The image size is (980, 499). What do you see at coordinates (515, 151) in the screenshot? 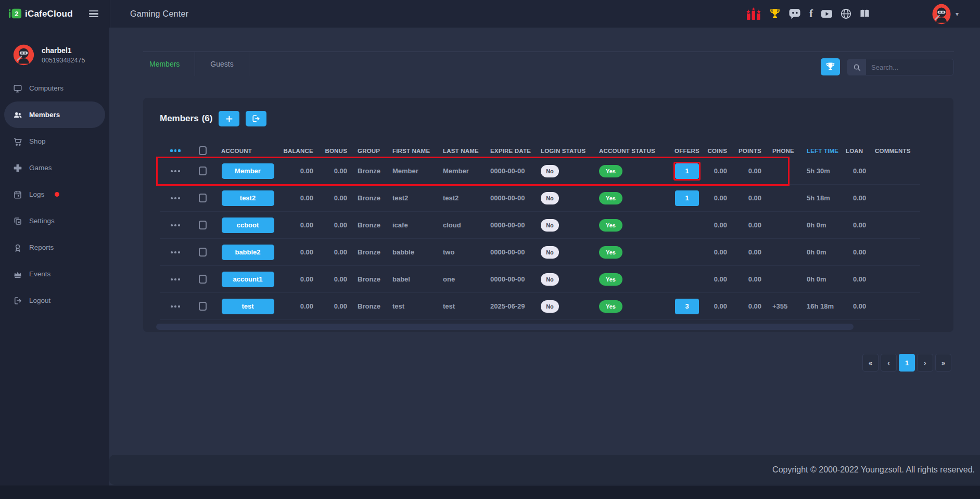
I see `header-expire-date: EXPIRE DATE` at bounding box center [515, 151].